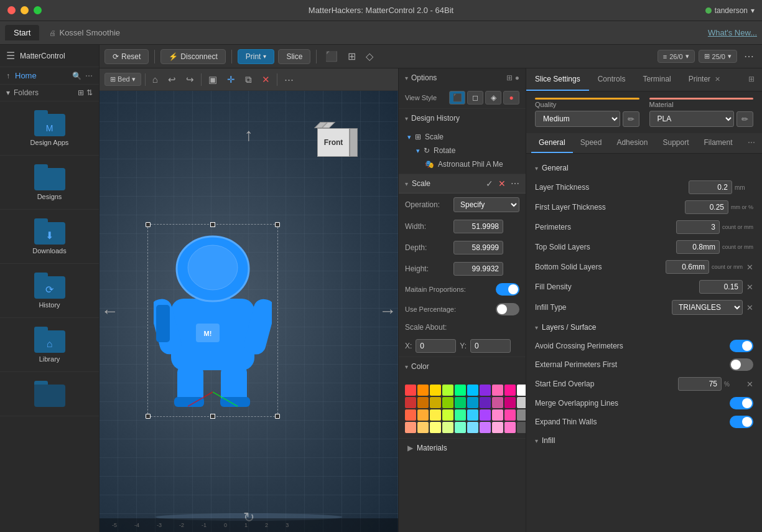 This screenshot has width=762, height=532. Describe the element at coordinates (490, 346) in the screenshot. I see `y-input` at that location.